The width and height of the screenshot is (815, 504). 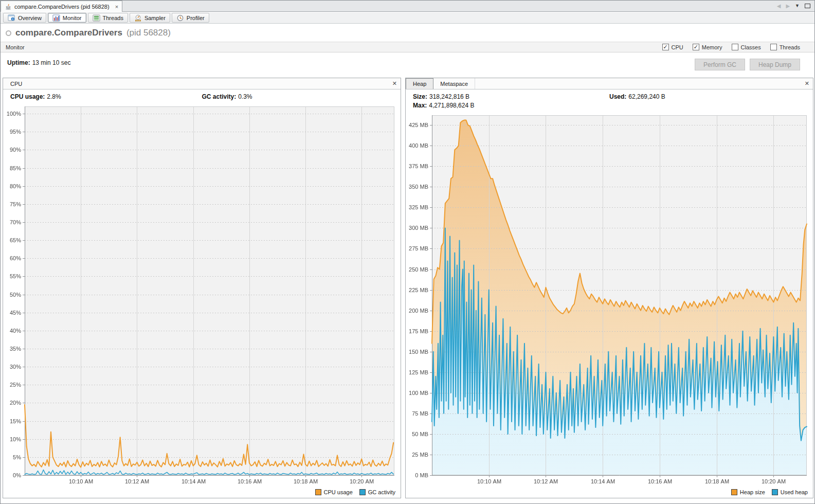 I want to click on gc-activity-swatch-icon, so click(x=363, y=492).